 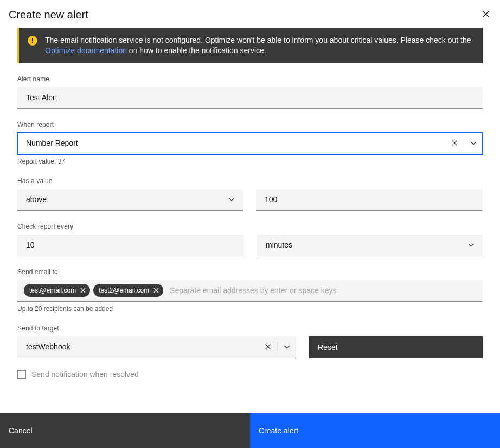 What do you see at coordinates (253, 290) in the screenshot?
I see `email-placeholder: Separate email addresses by enter or spa…` at bounding box center [253, 290].